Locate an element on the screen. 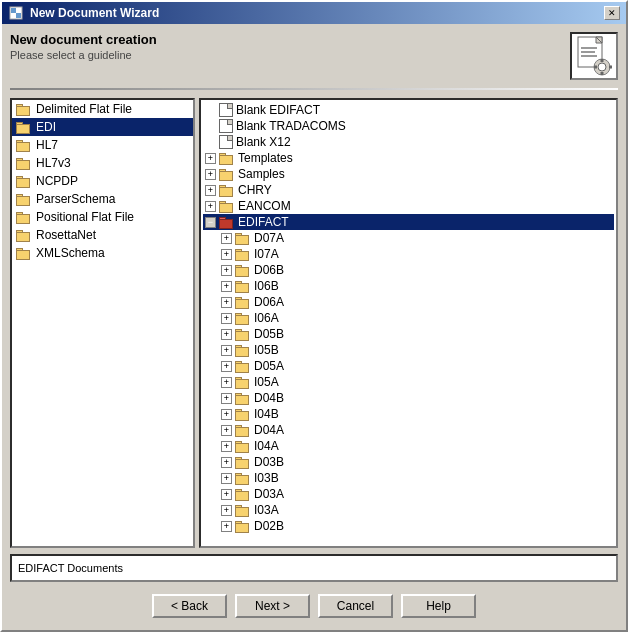  expand-button: − is located at coordinates (210, 222).